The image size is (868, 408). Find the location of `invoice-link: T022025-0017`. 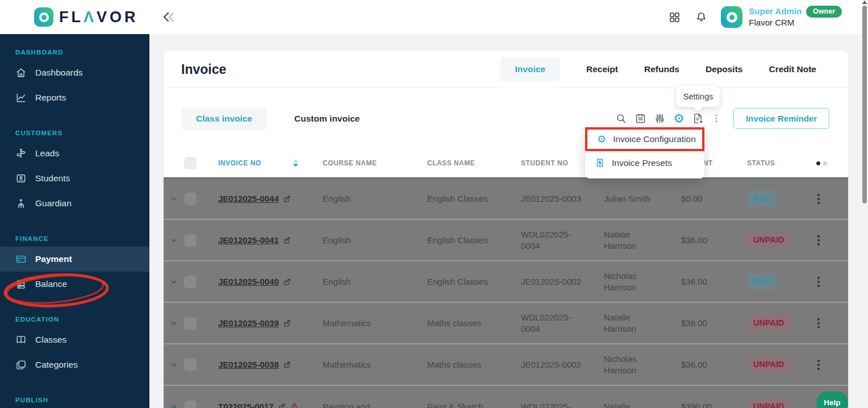

invoice-link: T022025-0017 is located at coordinates (246, 405).